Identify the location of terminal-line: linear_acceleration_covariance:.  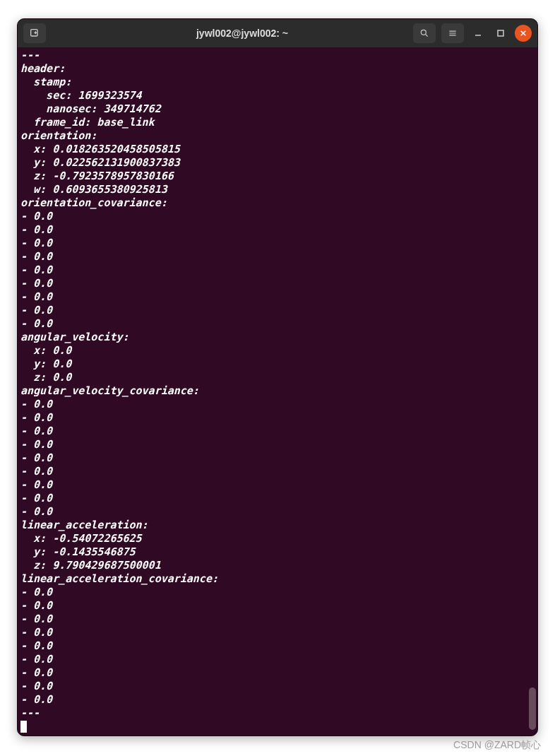
(119, 579).